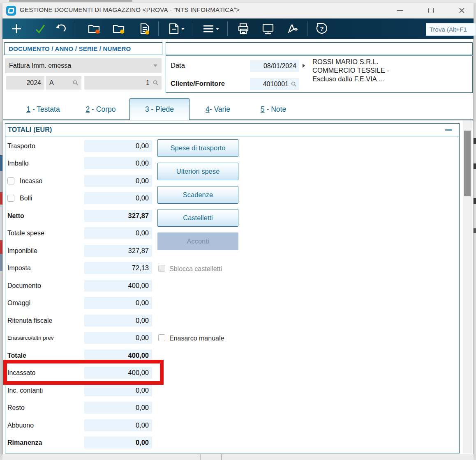 This screenshot has height=460, width=476. What do you see at coordinates (319, 48) in the screenshot?
I see `header-right-top-box` at bounding box center [319, 48].